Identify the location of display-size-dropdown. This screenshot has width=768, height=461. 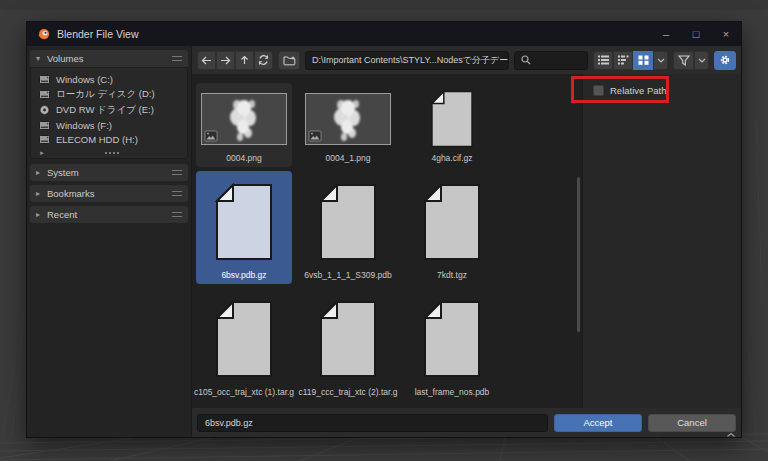
(660, 60).